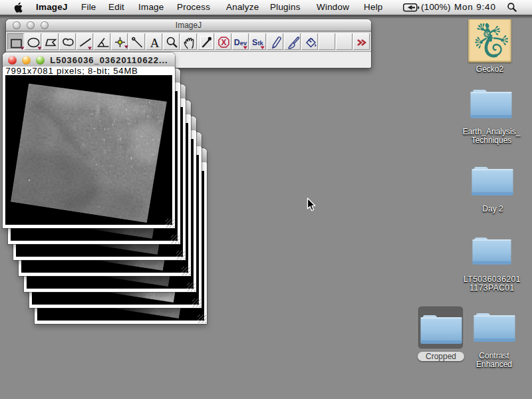  Describe the element at coordinates (154, 43) in the screenshot. I see `svg-text: A` at that location.